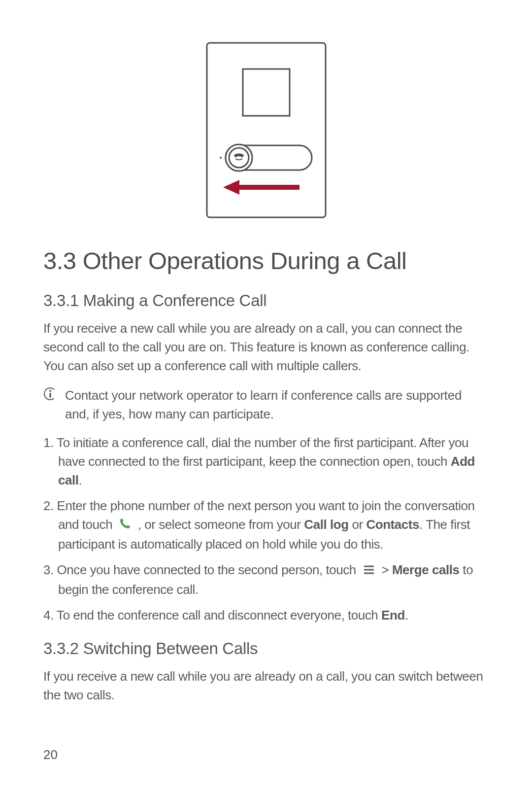  I want to click on contacts-label: Contacts, so click(393, 524).